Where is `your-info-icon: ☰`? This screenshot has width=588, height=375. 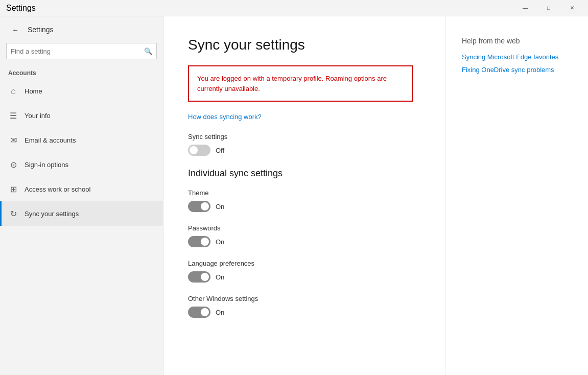 your-info-icon: ☰ is located at coordinates (13, 115).